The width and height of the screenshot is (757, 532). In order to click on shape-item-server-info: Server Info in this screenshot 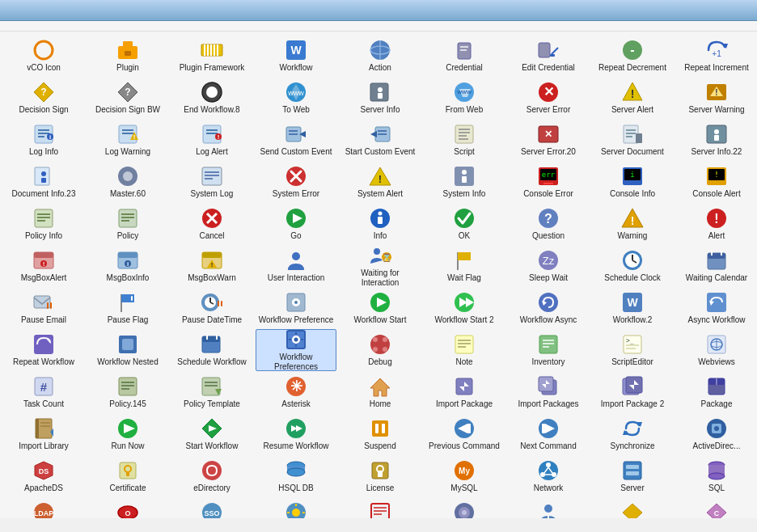, I will do `click(380, 98)`.